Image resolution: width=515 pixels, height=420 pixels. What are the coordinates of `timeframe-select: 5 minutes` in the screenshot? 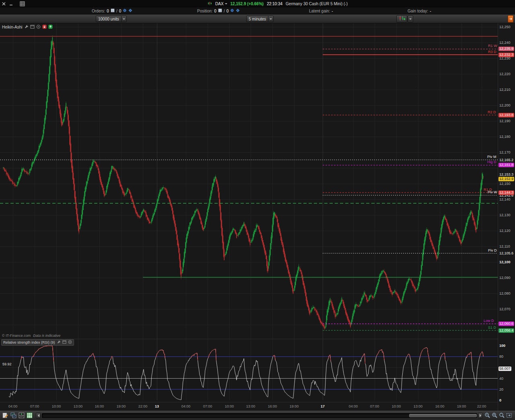 It's located at (260, 19).